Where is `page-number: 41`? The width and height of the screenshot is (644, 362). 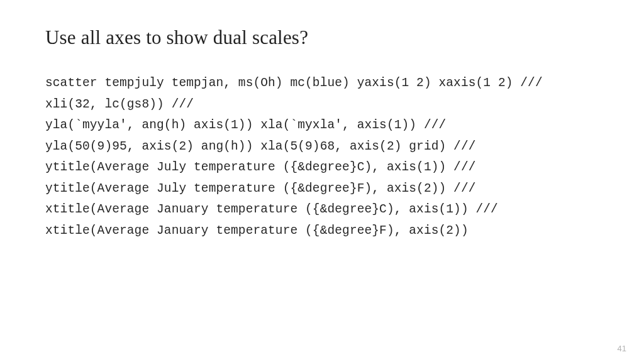
page-number: 41 is located at coordinates (622, 348).